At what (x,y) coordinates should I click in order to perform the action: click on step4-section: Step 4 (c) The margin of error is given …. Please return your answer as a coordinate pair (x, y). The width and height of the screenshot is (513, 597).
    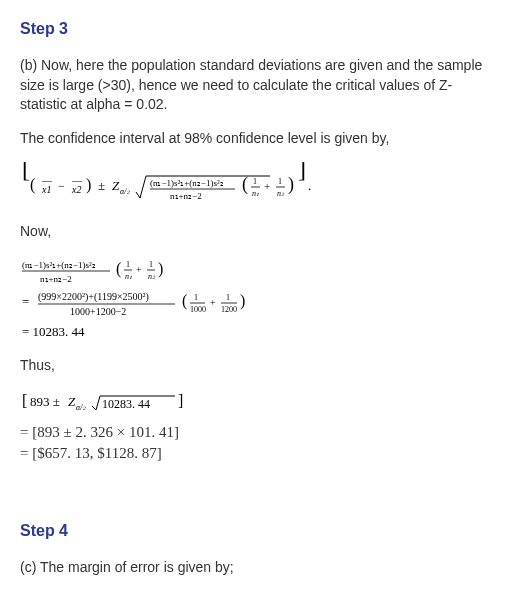
    Looking at the image, I should click on (256, 560).